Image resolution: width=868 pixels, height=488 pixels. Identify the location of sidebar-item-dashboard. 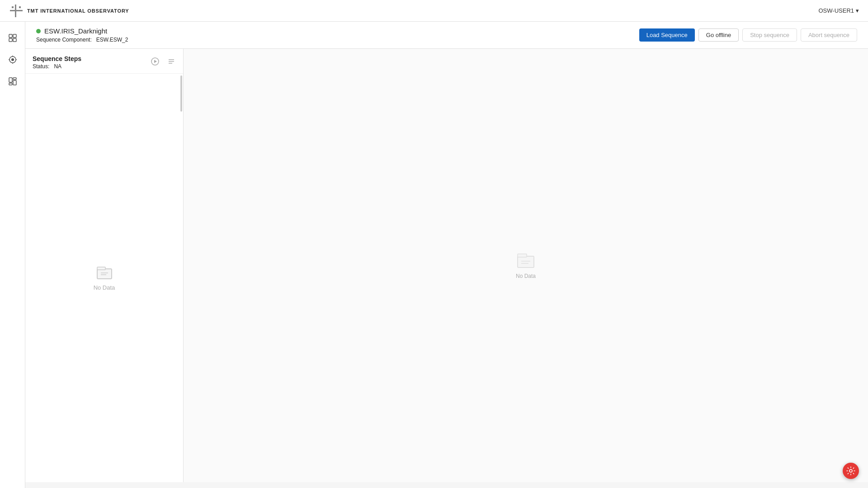
(13, 81).